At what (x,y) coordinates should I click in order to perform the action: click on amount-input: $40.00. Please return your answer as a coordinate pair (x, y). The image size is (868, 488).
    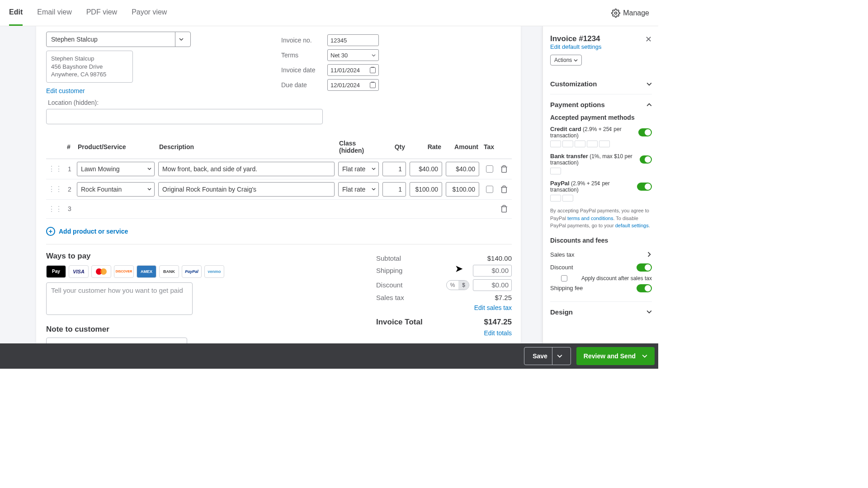
    Looking at the image, I should click on (462, 169).